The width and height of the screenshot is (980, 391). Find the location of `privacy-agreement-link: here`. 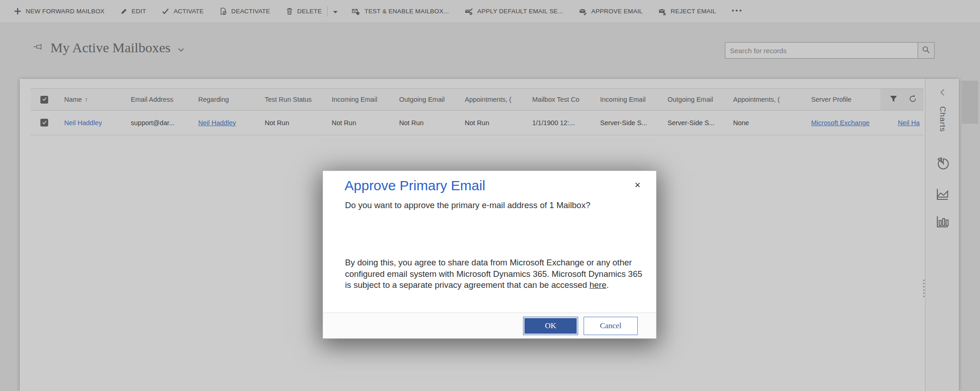

privacy-agreement-link: here is located at coordinates (598, 285).